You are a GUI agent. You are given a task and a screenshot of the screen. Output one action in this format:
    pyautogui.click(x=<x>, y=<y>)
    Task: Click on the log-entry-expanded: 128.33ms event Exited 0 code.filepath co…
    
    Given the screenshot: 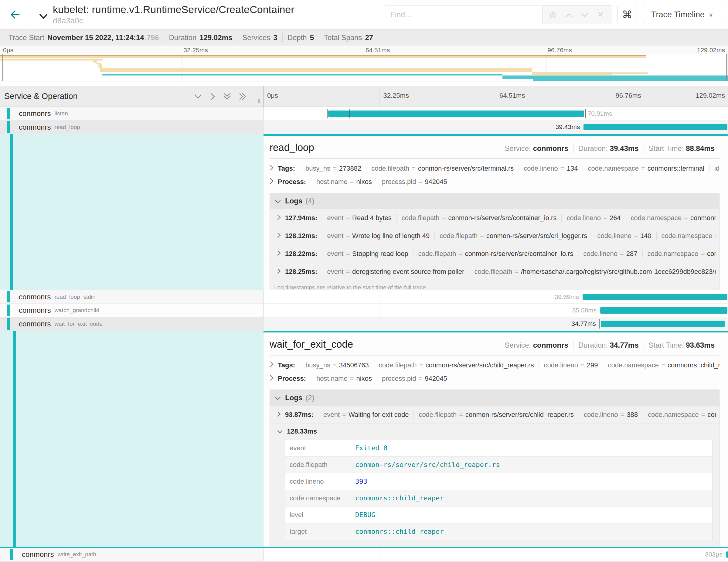 What is the action you would take?
    pyautogui.click(x=495, y=485)
    